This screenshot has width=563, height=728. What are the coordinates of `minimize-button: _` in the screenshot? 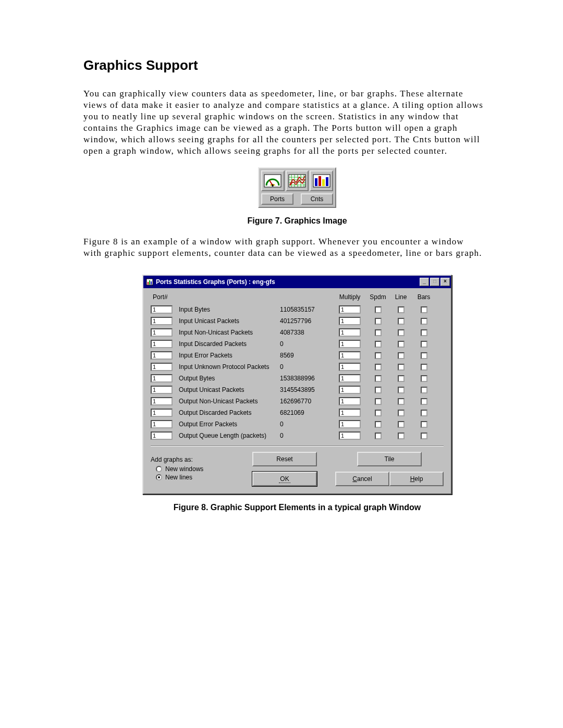 It's located at (424, 282).